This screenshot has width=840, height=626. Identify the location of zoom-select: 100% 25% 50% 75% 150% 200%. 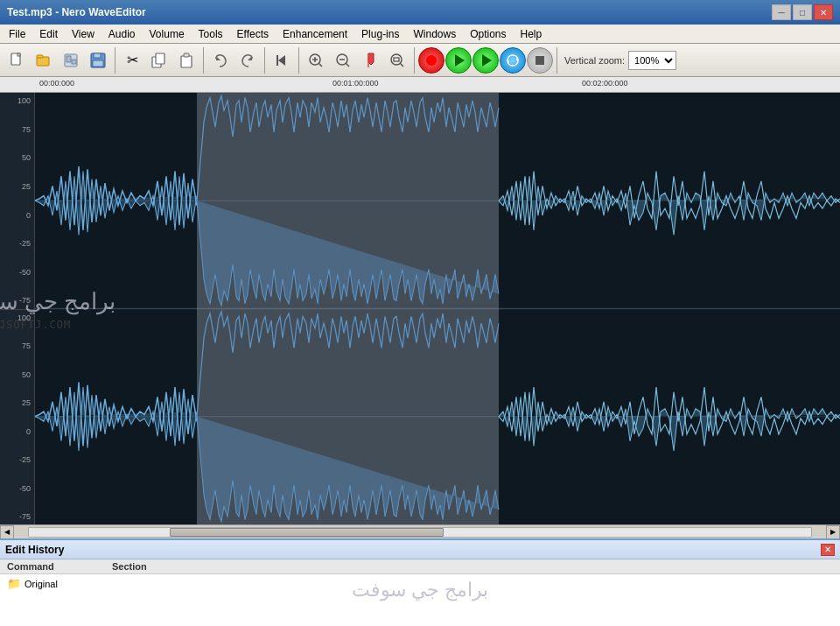
(653, 60).